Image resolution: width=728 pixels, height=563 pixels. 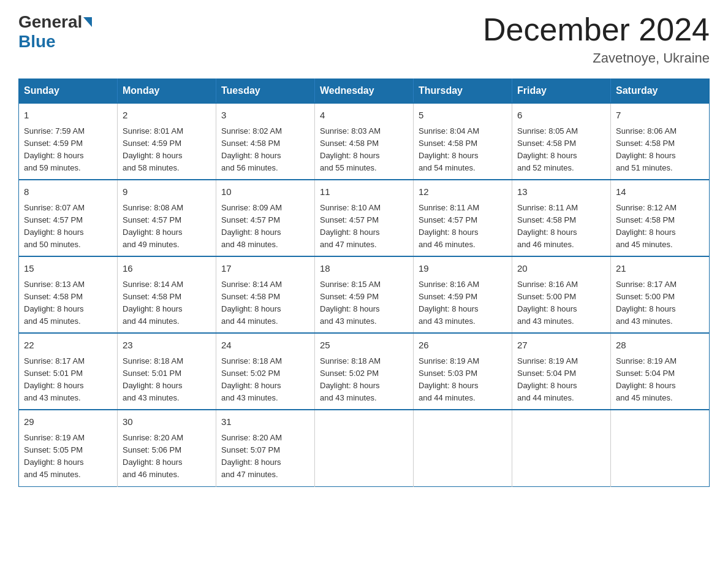 What do you see at coordinates (364, 193) in the screenshot?
I see `day-number: 11` at bounding box center [364, 193].